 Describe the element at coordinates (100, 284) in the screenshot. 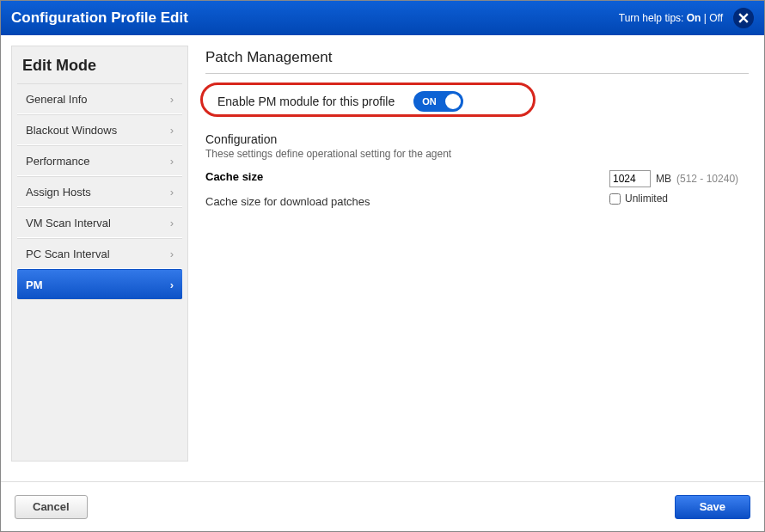

I see `sidebar-item-pm: PM ›` at that location.